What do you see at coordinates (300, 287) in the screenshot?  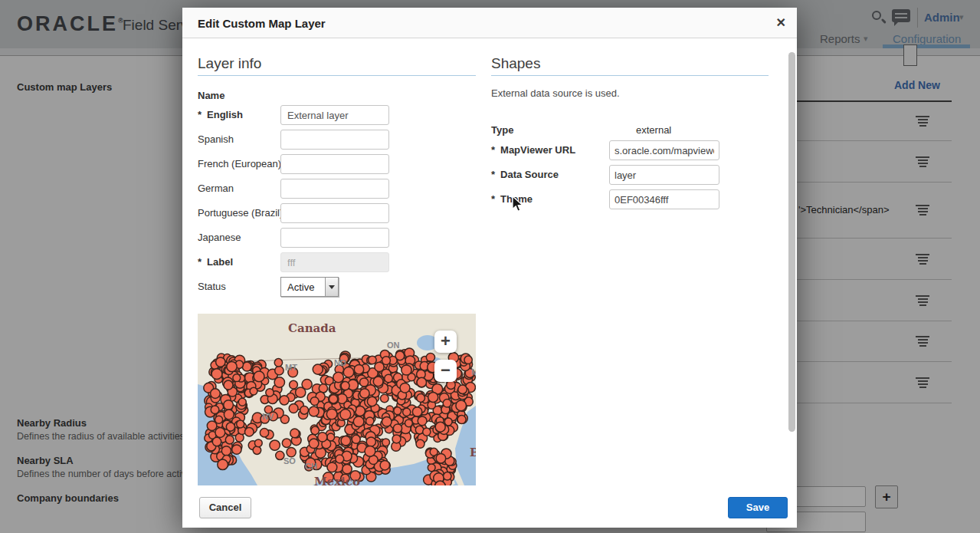 I see `status-value: Active` at bounding box center [300, 287].